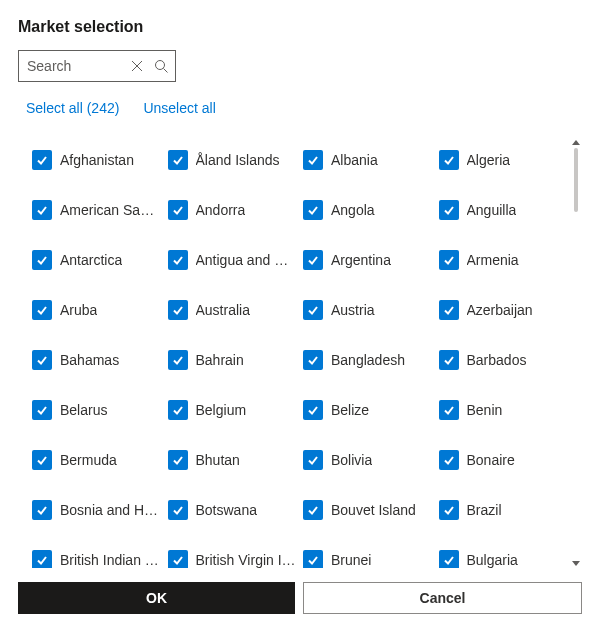 The height and width of the screenshot is (628, 600). What do you see at coordinates (300, 598) in the screenshot?
I see `dialog-footer: OK Cancel` at bounding box center [300, 598].